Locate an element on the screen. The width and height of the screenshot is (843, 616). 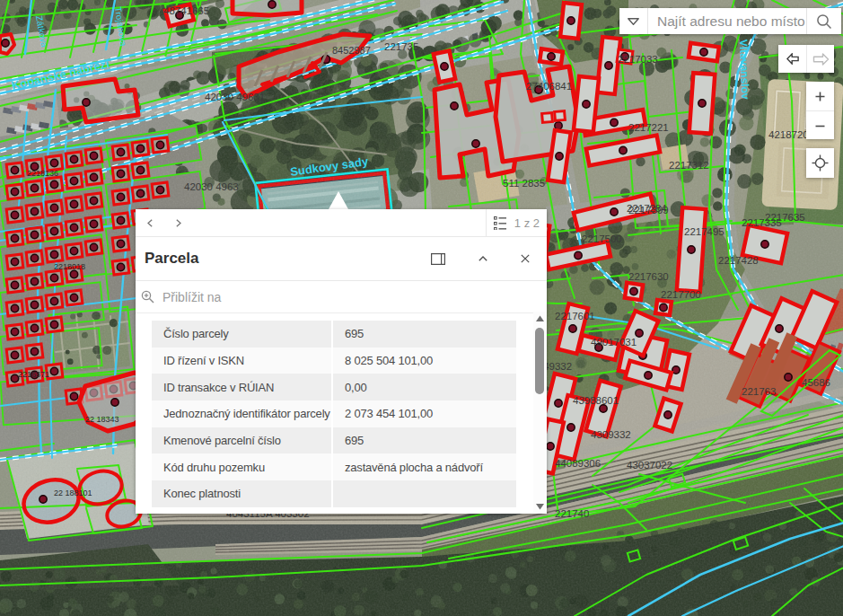
svg-text: 22 18343 is located at coordinates (102, 419).